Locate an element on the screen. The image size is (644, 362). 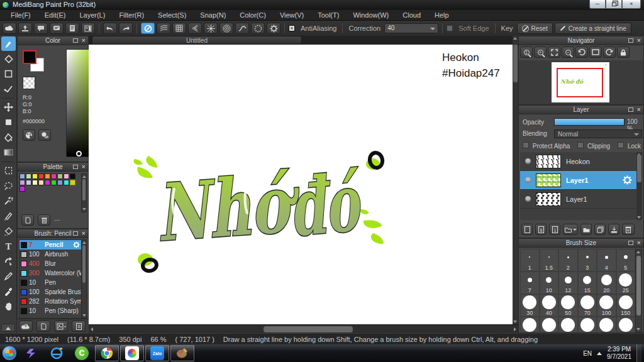
create-straight-line-button: Create a straight line is located at coordinates (593, 28).